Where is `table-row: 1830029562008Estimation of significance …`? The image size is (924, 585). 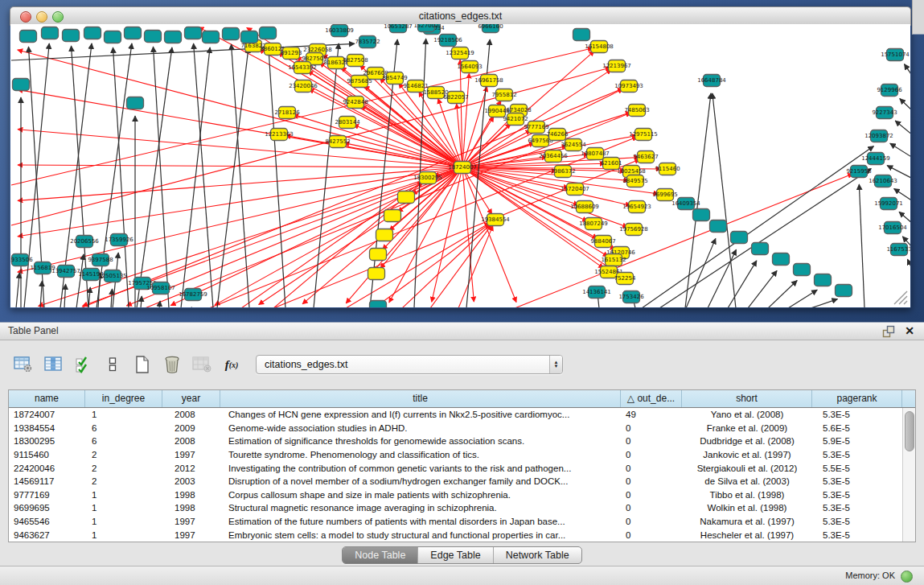 table-row: 1830029562008Estimation of significance … is located at coordinates (456, 441).